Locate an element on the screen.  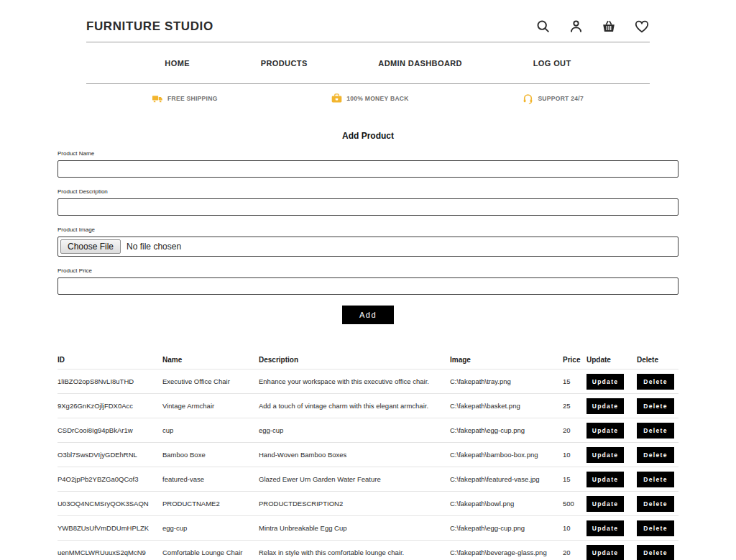
search-icon is located at coordinates (543, 27).